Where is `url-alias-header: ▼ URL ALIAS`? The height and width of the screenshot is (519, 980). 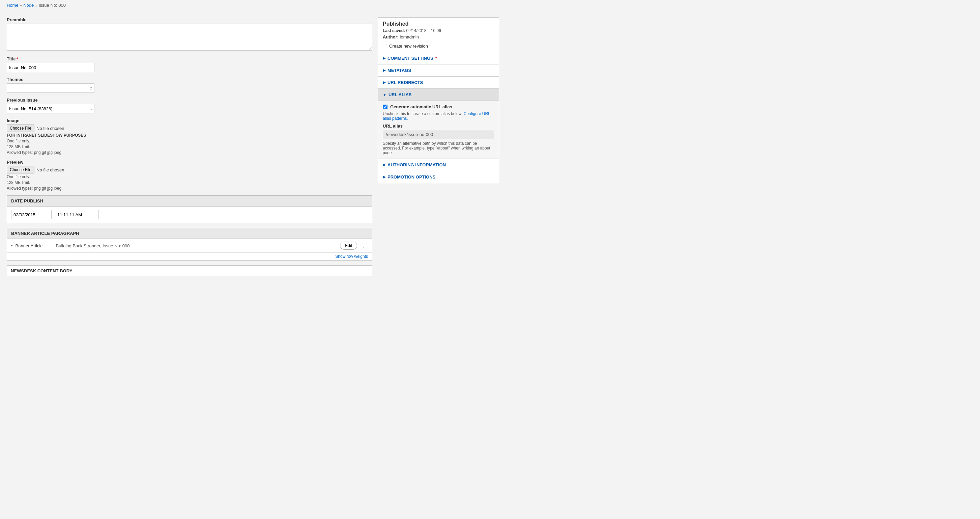 url-alias-header: ▼ URL ALIAS is located at coordinates (438, 94).